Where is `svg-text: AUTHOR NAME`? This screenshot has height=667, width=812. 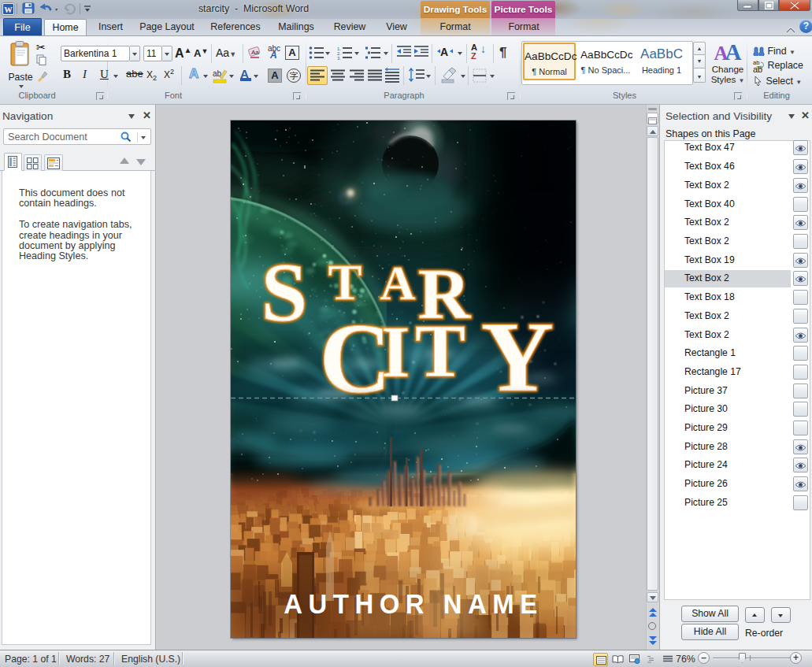
svg-text: AUTHOR NAME is located at coordinates (413, 603).